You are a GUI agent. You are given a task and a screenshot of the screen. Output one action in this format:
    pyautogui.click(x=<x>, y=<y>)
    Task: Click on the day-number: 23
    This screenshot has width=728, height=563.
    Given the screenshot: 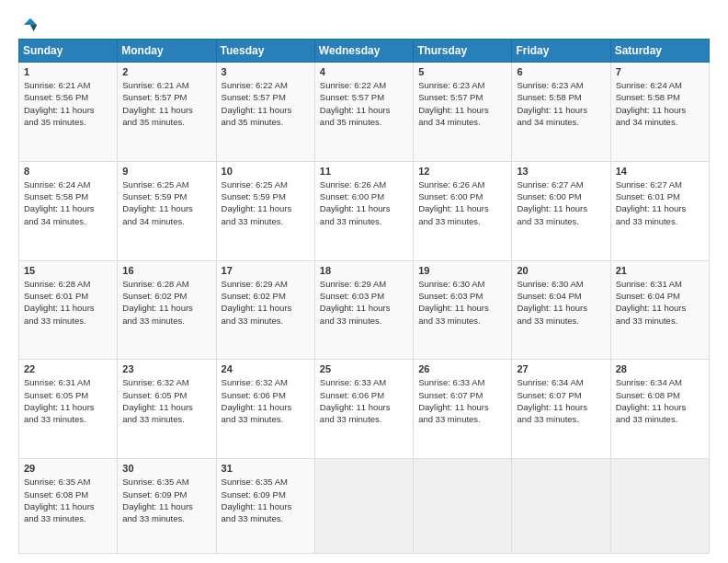 What is the action you would take?
    pyautogui.click(x=166, y=369)
    